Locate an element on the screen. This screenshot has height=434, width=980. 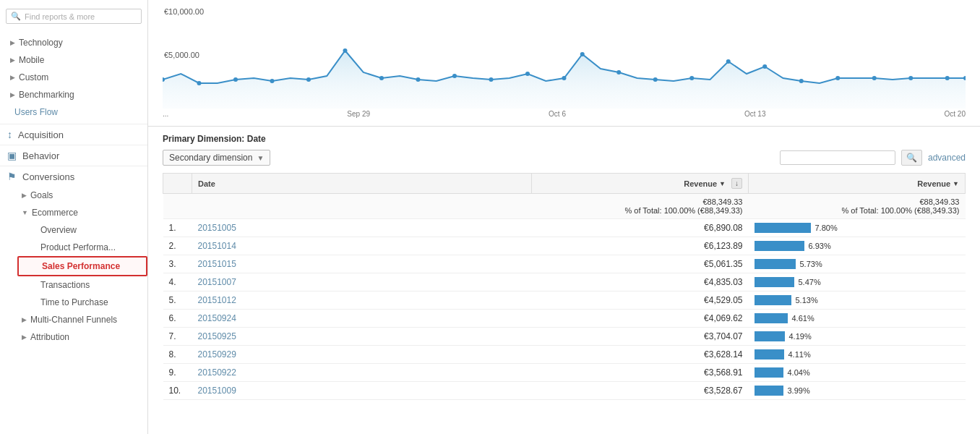
search-button: 🔍 is located at coordinates (912, 158).